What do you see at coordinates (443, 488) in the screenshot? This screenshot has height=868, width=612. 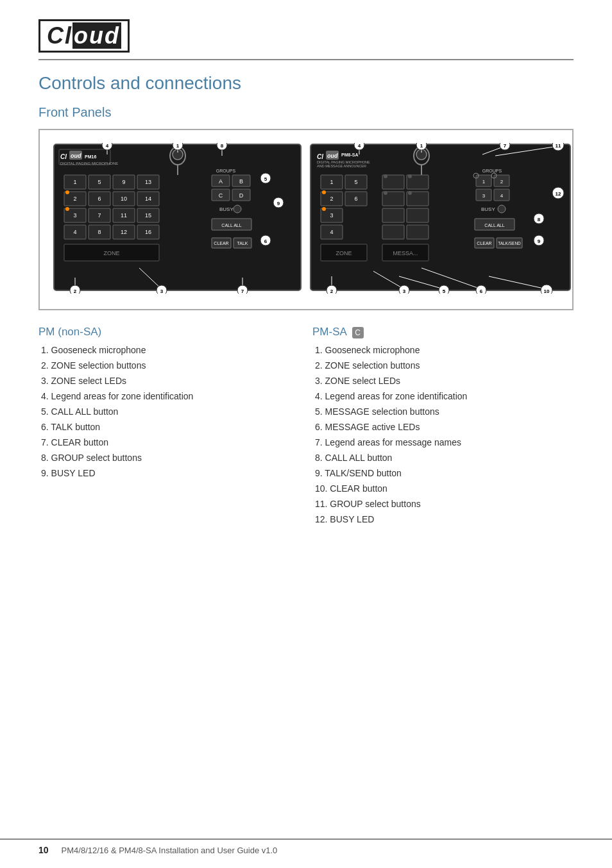 I see `list-item: 10. CLEAR button` at bounding box center [443, 488].